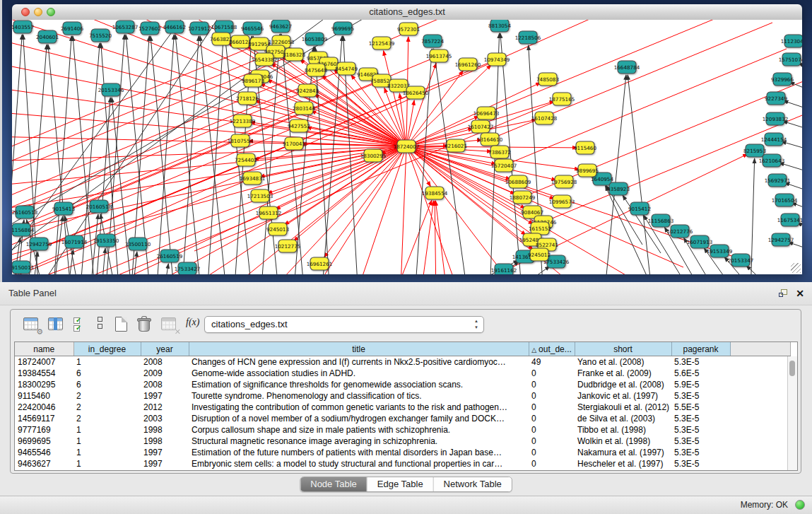  I want to click on delete-table-icon, so click(144, 324).